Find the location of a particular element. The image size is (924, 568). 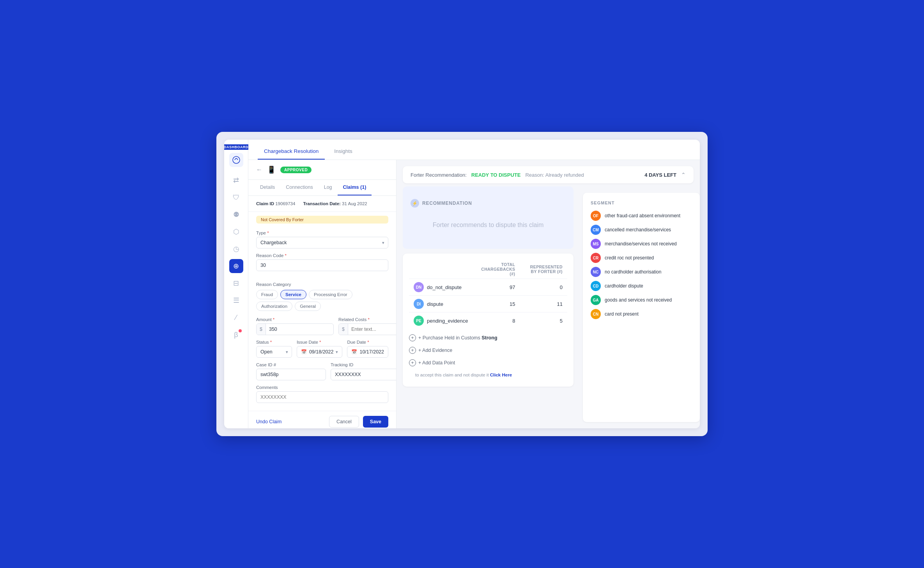

dashboard-badge: DASHBOARD is located at coordinates (237, 147).